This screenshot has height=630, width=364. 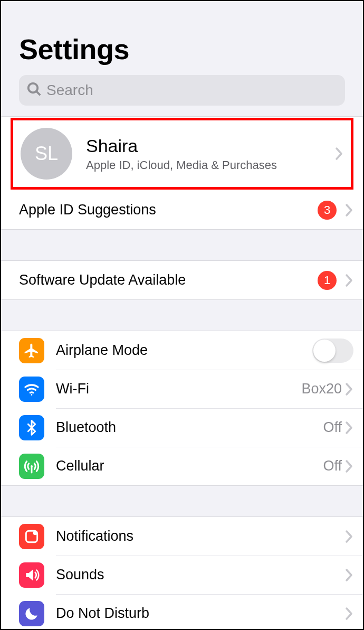 I want to click on badge: 1, so click(x=327, y=280).